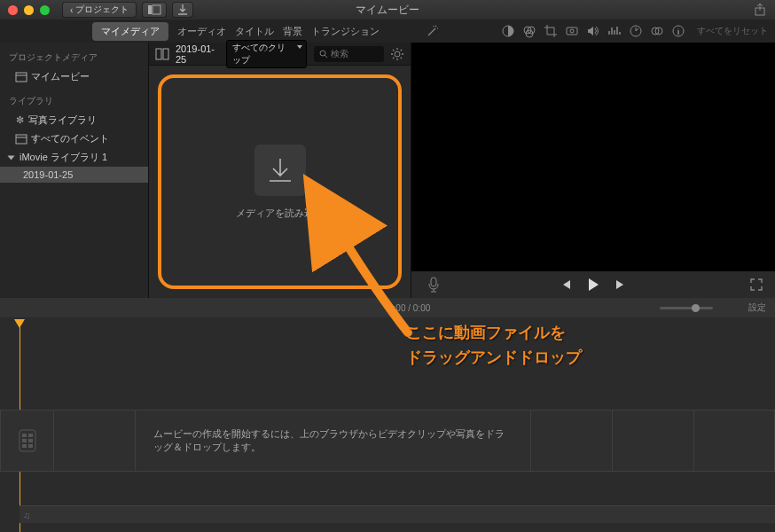  I want to click on tab-segment: マイメディア, so click(130, 32).